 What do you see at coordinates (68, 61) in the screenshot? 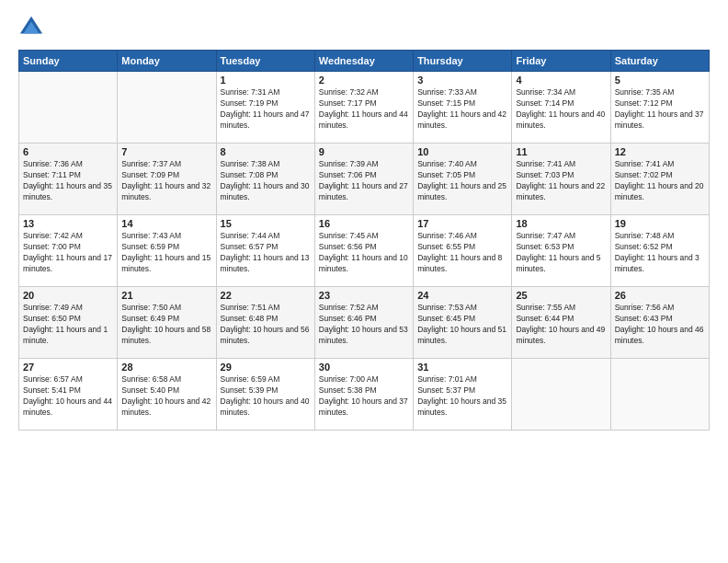
I see `weekday-header-sunday: Sunday` at bounding box center [68, 61].